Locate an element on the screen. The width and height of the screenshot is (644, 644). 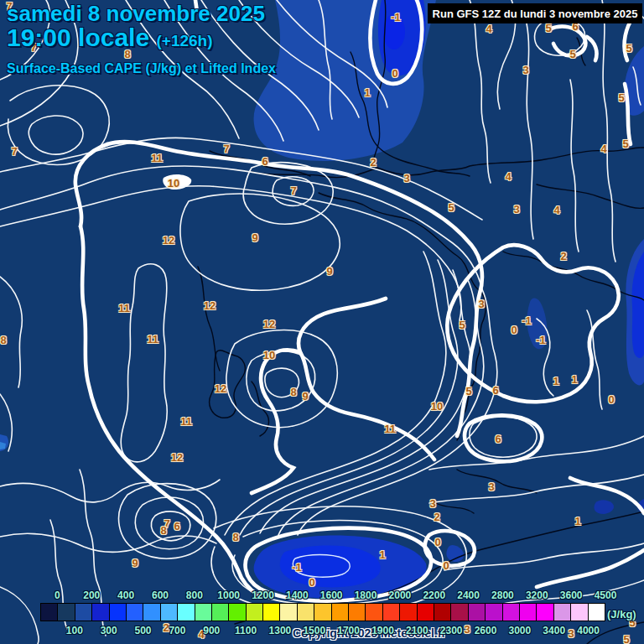
colorbar-tick-label: 2800 is located at coordinates (503, 595).